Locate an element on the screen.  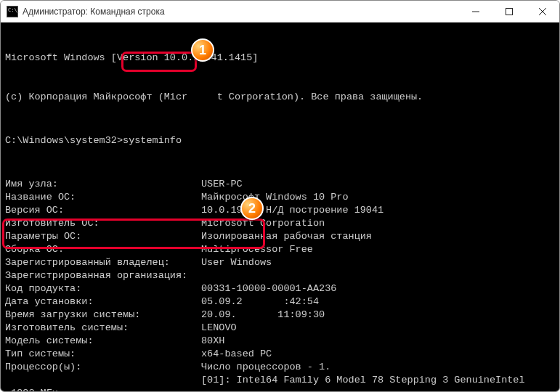
cmd-icon is located at coordinates (12, 12).